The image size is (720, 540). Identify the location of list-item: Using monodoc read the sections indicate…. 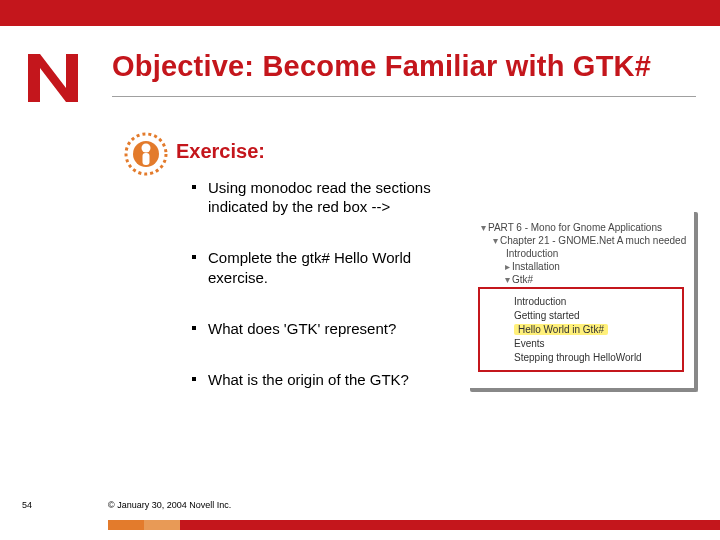
(322, 197).